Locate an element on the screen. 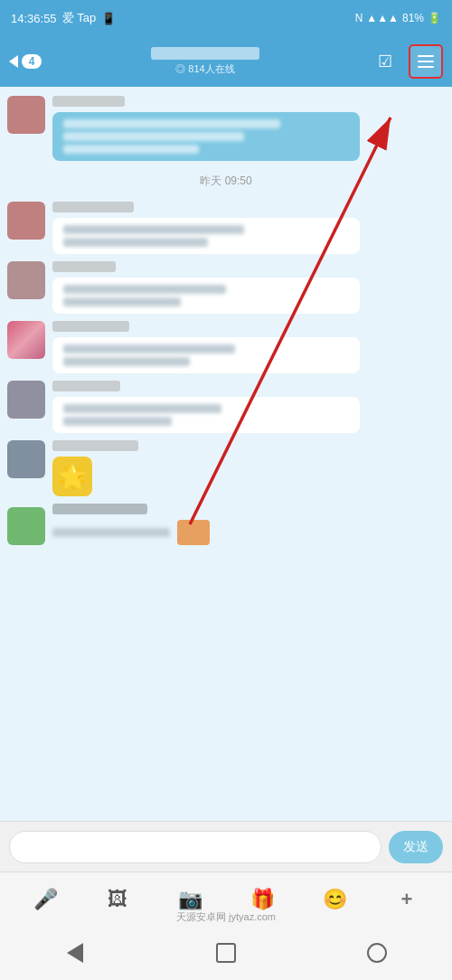 Image resolution: width=452 pixels, height=980 pixels. chat-header: 4 ◎ 814人在线 ☑ is located at coordinates (226, 61).